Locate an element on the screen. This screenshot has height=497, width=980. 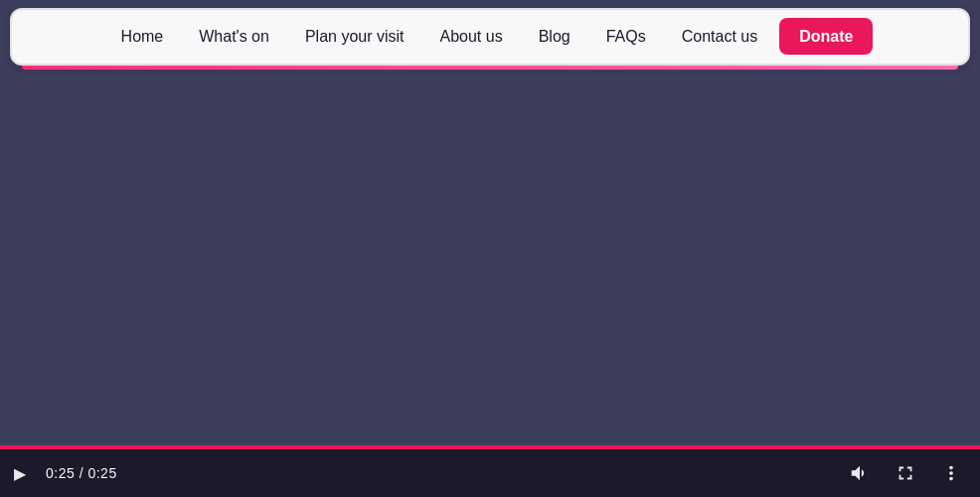
cursor-icon: ▶ is located at coordinates (20, 473).